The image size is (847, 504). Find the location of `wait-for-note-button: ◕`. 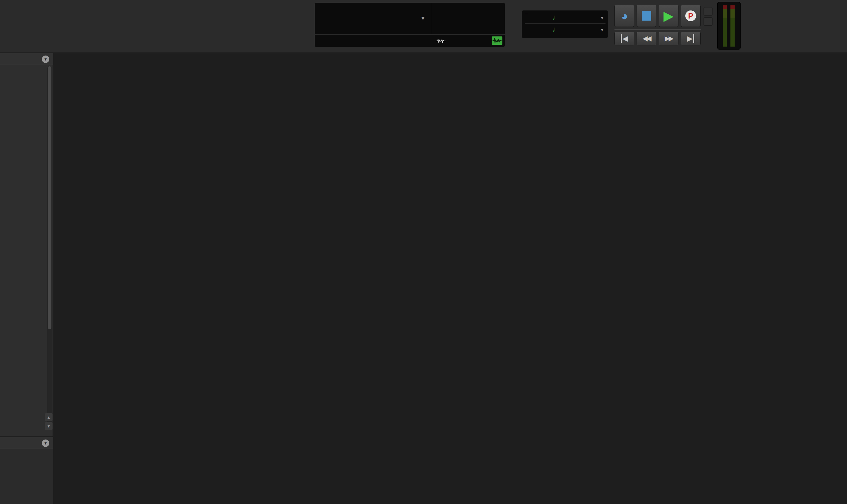

wait-for-note-button: ◕ is located at coordinates (624, 16).